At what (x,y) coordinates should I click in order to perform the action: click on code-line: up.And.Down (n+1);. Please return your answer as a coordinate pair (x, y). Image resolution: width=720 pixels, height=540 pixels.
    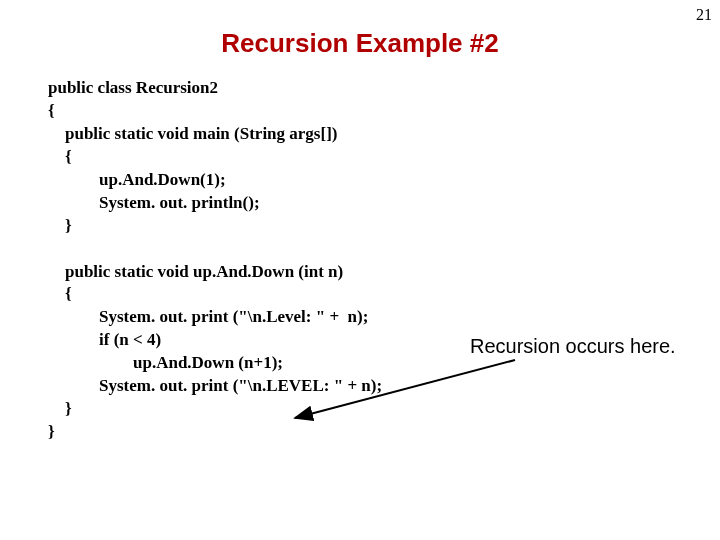
    Looking at the image, I should click on (166, 362).